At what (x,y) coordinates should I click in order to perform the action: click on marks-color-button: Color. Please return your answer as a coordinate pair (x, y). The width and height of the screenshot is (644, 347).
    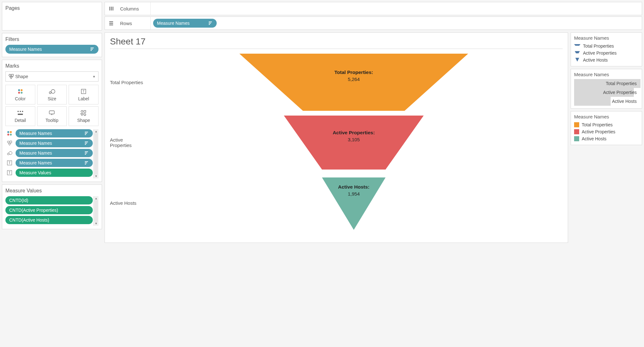
    Looking at the image, I should click on (20, 95).